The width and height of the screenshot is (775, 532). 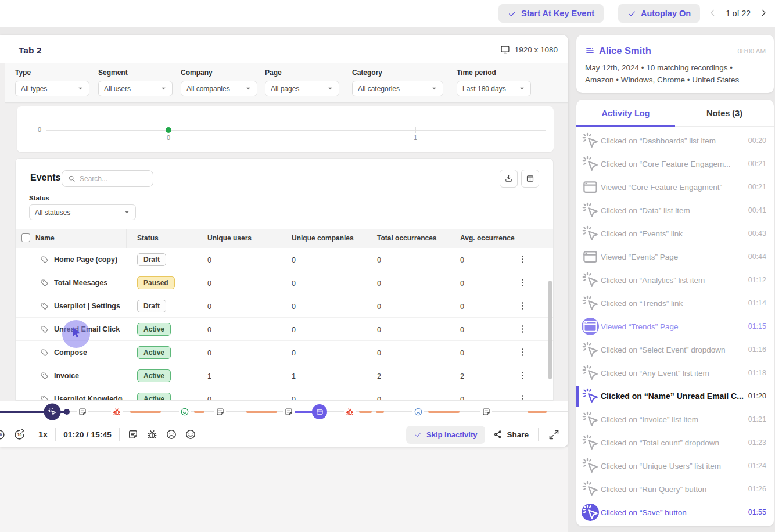 I want to click on timeline-playhead, so click(x=52, y=412).